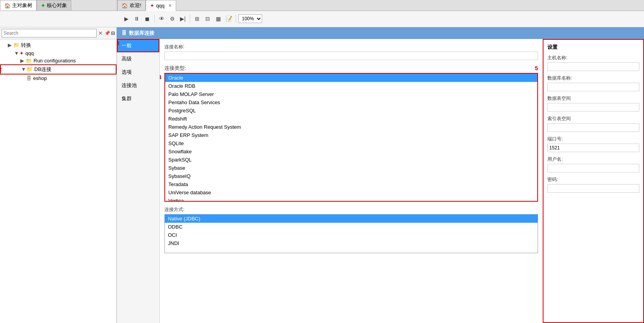  Describe the element at coordinates (23, 61) in the screenshot. I see `toggle-run-config: ▶` at that location.